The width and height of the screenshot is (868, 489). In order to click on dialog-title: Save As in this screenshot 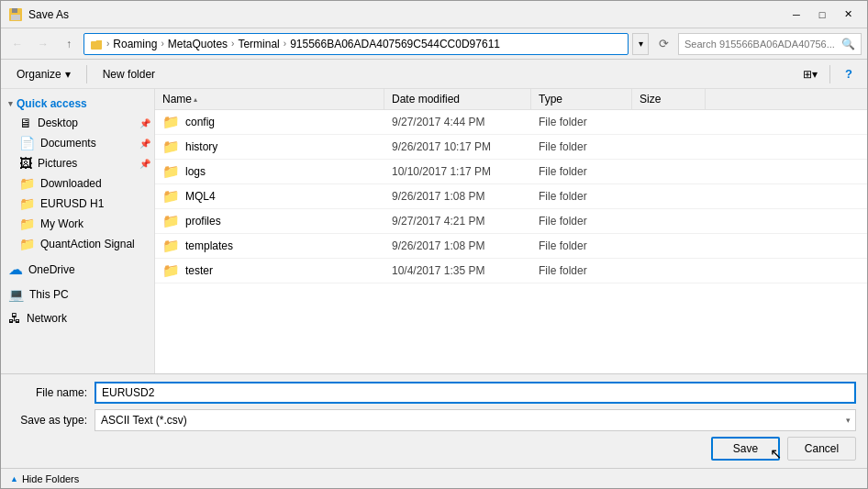, I will do `click(406, 15)`.